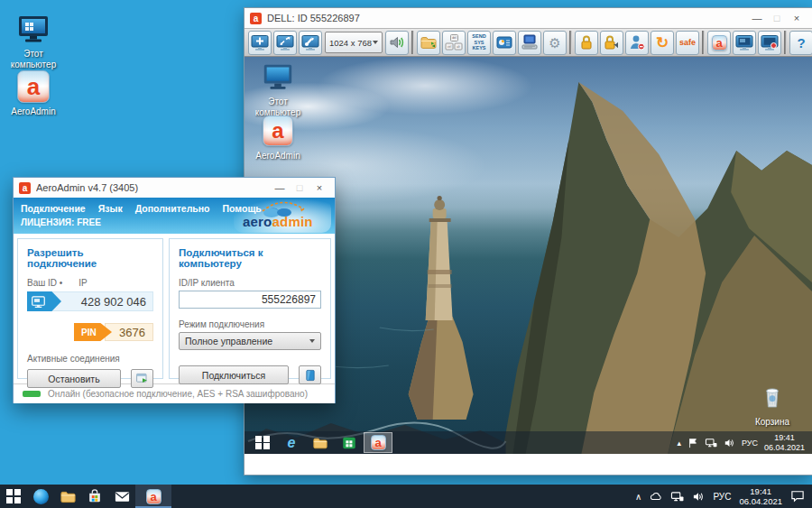 The image size is (812, 508). I want to click on aeroadmin-titlebar-icon: a, so click(256, 18).